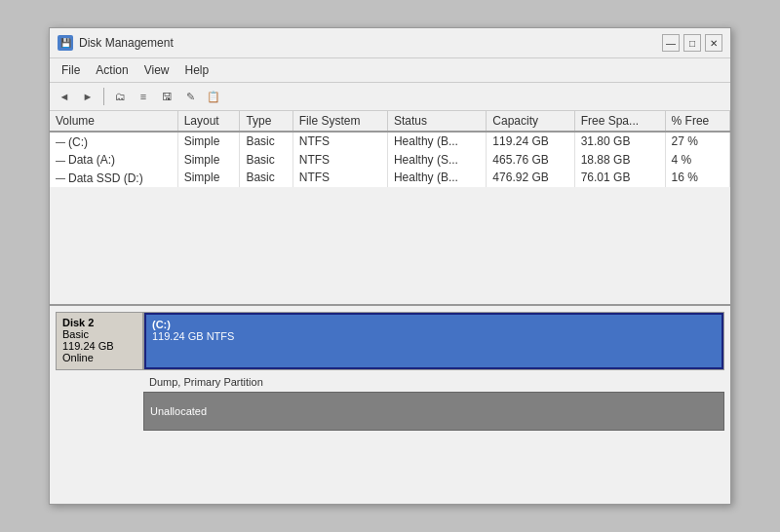 This screenshot has height=532, width=780. Describe the element at coordinates (113, 177) in the screenshot. I see `table-cell: — Data SSD (D:)` at that location.